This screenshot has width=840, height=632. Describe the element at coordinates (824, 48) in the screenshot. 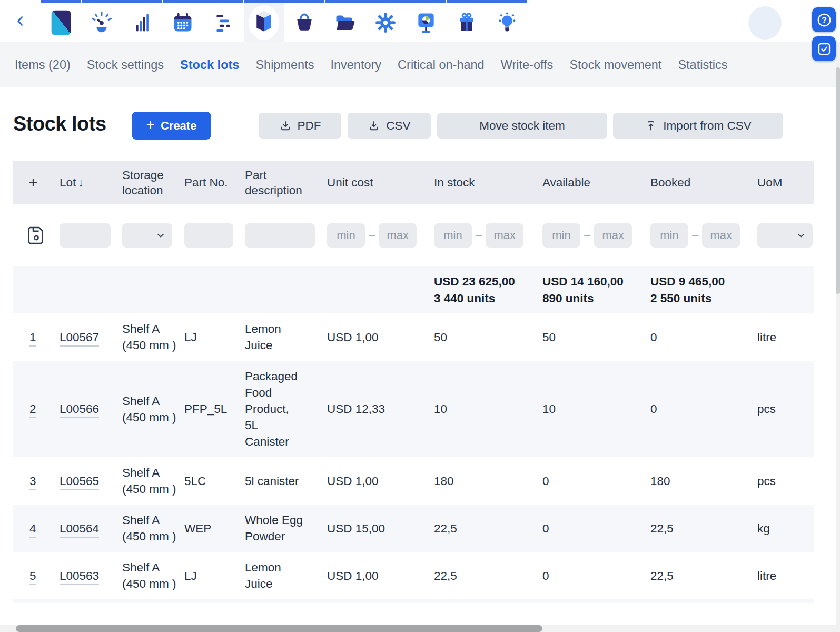

I see `tasks-checklist-button` at that location.